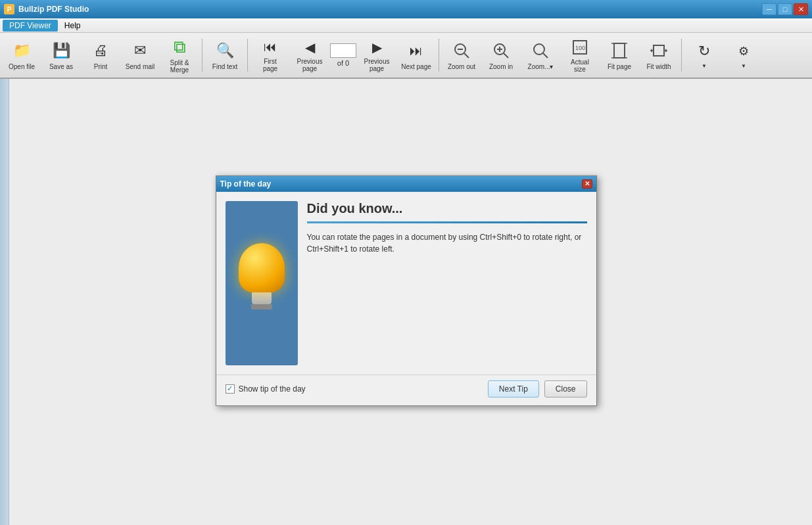 The width and height of the screenshot is (812, 525). What do you see at coordinates (22, 55) in the screenshot?
I see `open-file-button: 📁 Open file` at bounding box center [22, 55].